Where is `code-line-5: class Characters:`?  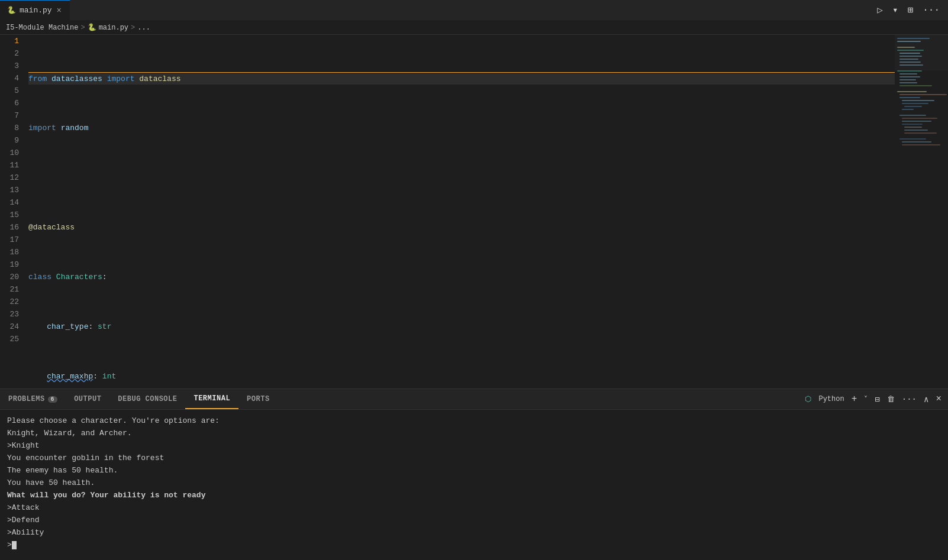
code-line-5: class Characters: is located at coordinates (462, 277).